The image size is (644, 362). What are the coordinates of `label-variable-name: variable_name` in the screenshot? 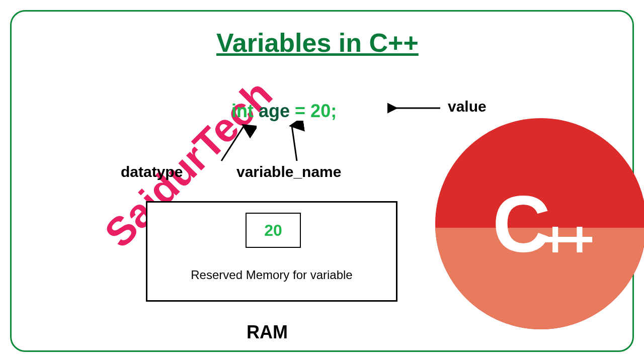 It's located at (289, 172).